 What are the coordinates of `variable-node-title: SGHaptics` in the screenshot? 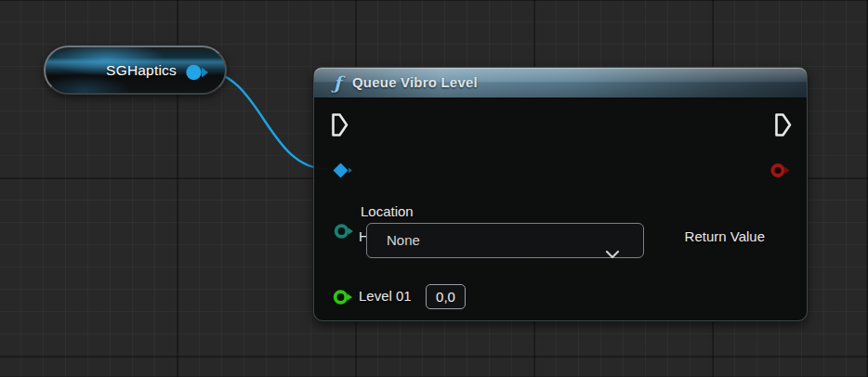 It's located at (141, 71).